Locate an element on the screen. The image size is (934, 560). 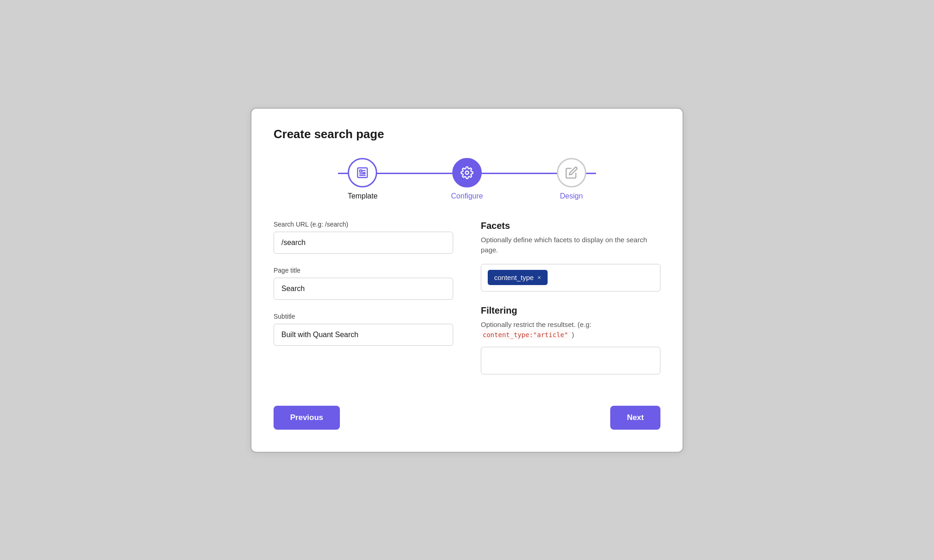
step-circle-configure is located at coordinates (467, 173).